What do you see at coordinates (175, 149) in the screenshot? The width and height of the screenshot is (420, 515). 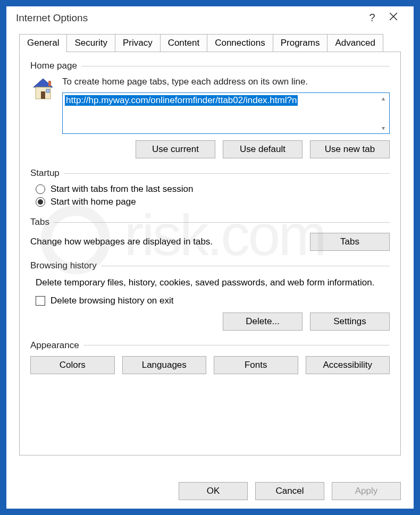 I see `use-current-button: Use current` at bounding box center [175, 149].